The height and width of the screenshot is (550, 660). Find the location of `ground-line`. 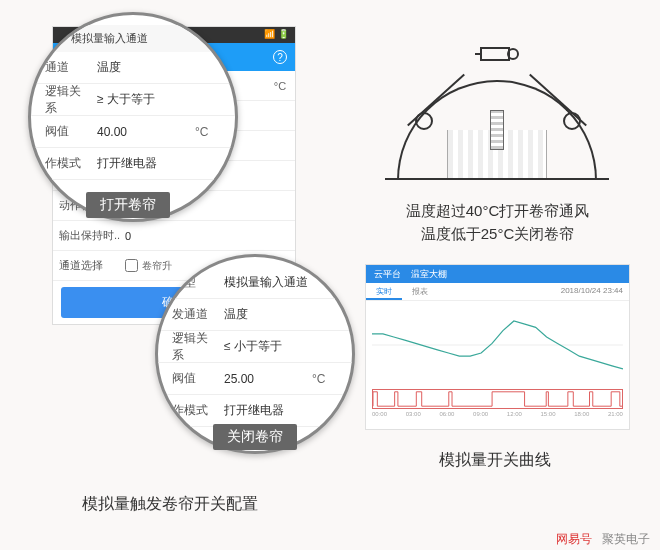

ground-line is located at coordinates (497, 179).